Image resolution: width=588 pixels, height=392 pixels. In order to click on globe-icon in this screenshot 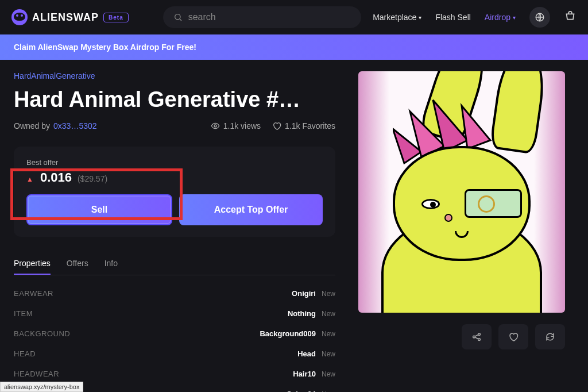, I will do `click(540, 17)`.